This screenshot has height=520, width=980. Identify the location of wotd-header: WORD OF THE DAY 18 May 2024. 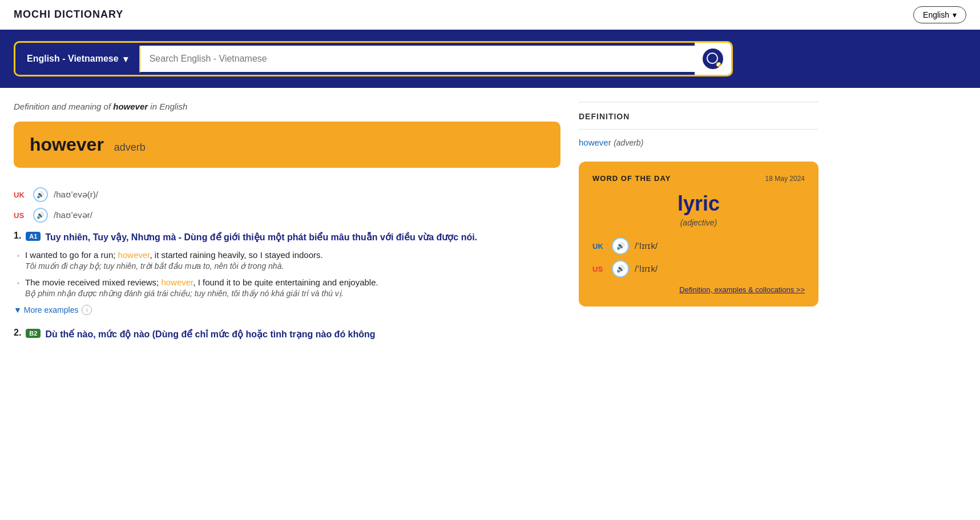
(699, 178).